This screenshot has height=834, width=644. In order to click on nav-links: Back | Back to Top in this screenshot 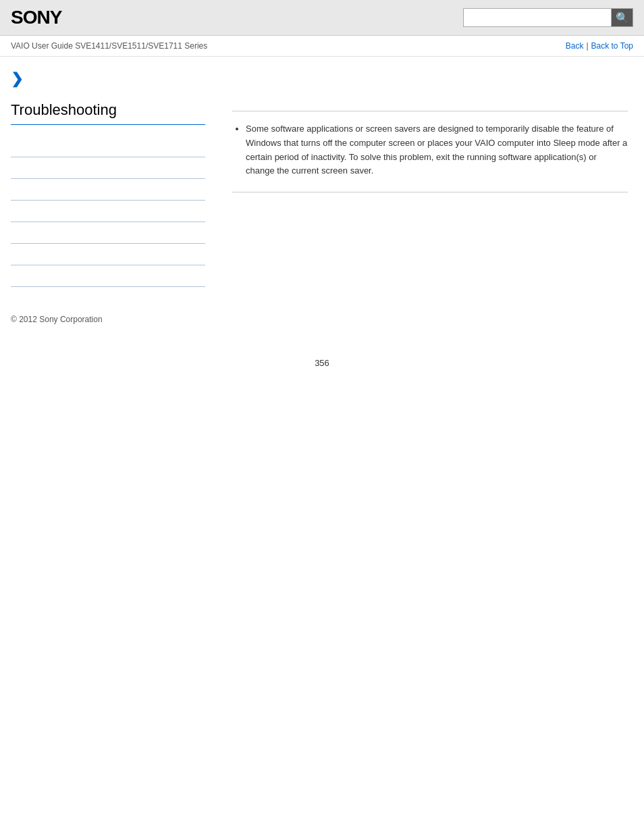, I will do `click(599, 46)`.